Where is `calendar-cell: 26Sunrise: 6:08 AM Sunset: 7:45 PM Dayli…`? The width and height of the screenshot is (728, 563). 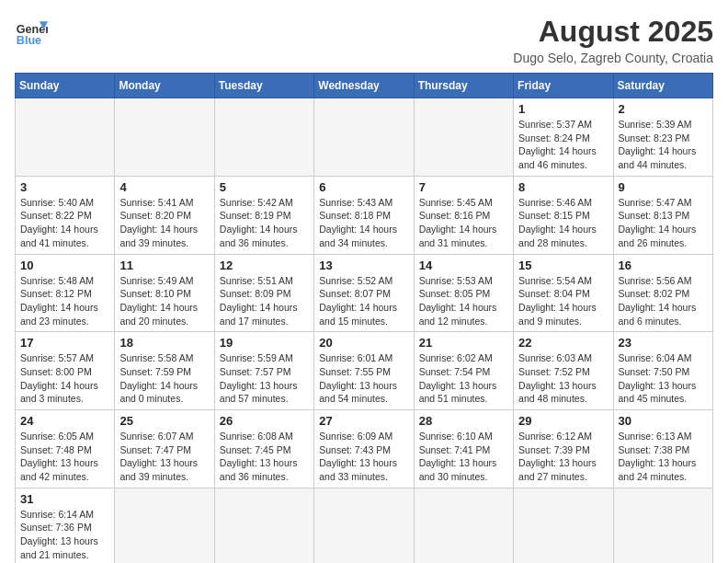
calendar-cell: 26Sunrise: 6:08 AM Sunset: 7:45 PM Dayli… is located at coordinates (264, 449).